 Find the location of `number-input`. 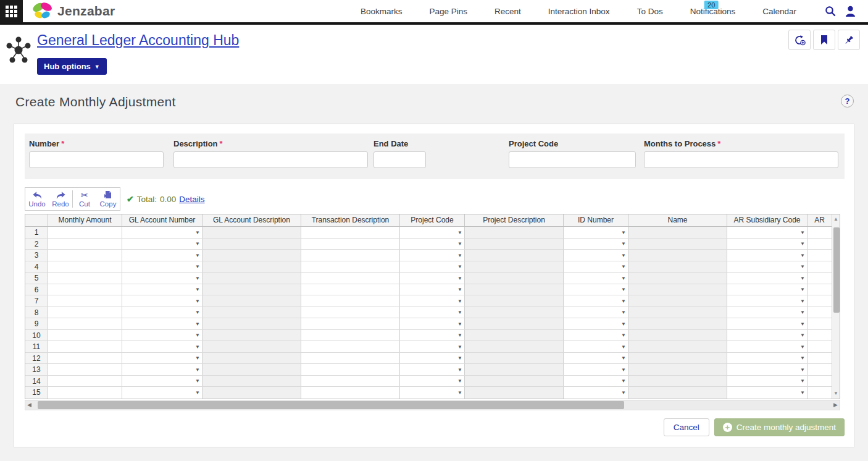

number-input is located at coordinates (96, 159).